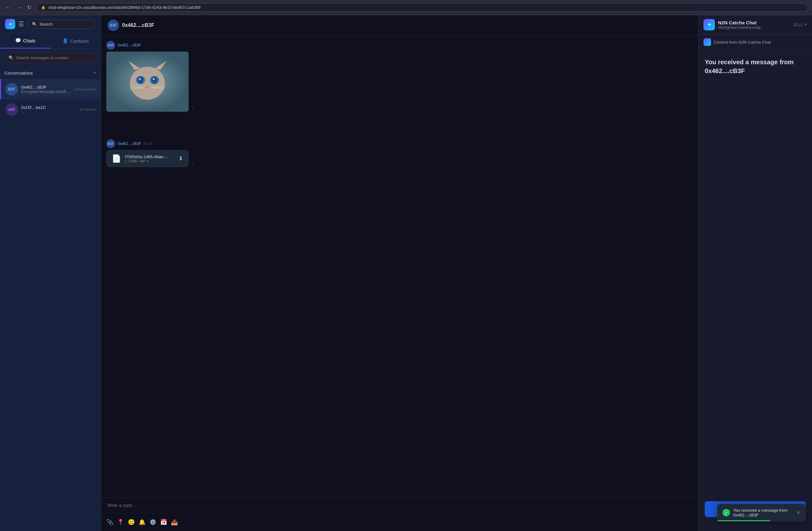 This screenshot has height=531, width=812. Describe the element at coordinates (147, 159) in the screenshot. I see `file-attachment: 📄 f7005d3a-1465-46ae-... 1.17MB • MP 4 ⬇` at that location.